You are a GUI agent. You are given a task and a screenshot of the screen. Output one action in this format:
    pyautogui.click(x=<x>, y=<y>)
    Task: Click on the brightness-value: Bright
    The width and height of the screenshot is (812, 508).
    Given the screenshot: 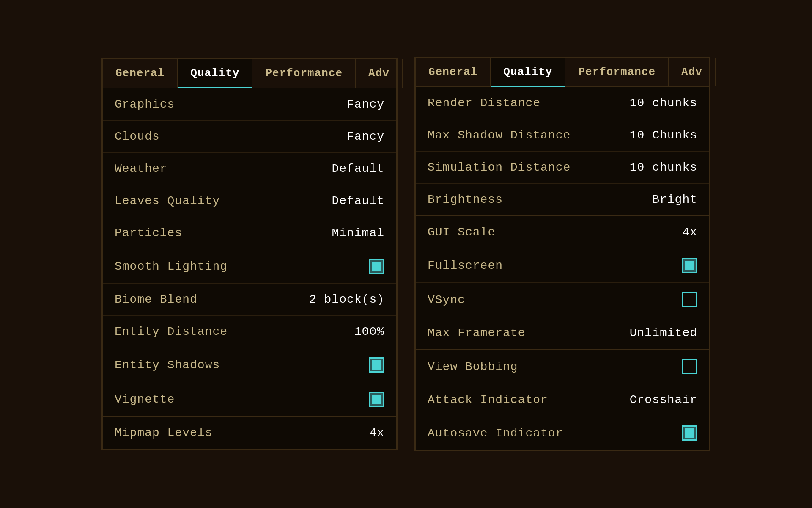 What is the action you would take?
    pyautogui.click(x=675, y=200)
    